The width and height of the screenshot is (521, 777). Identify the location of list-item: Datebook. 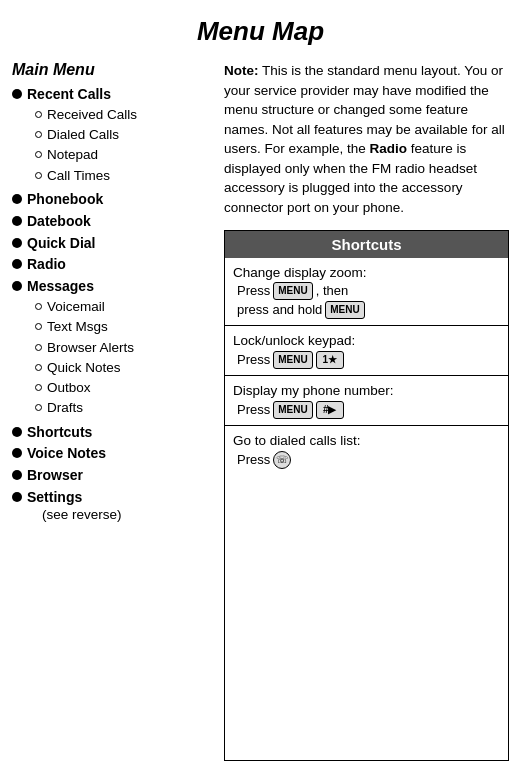
(112, 222).